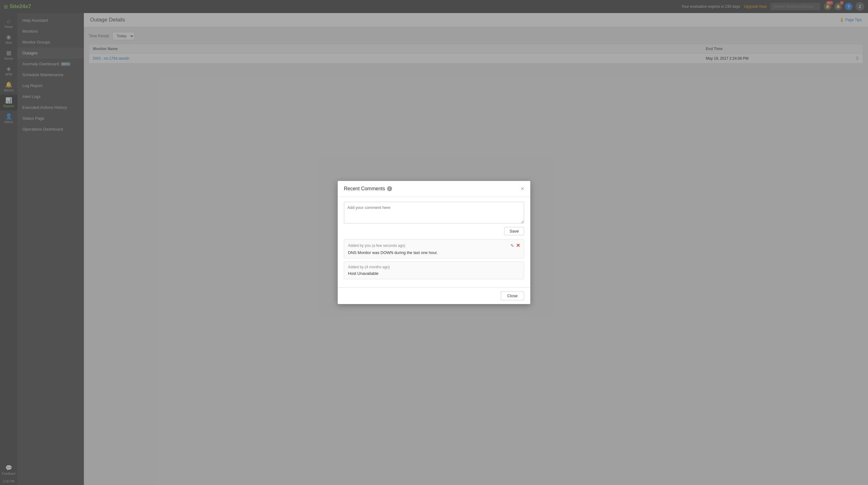  I want to click on edit-comment-1-button: ✎, so click(512, 246).